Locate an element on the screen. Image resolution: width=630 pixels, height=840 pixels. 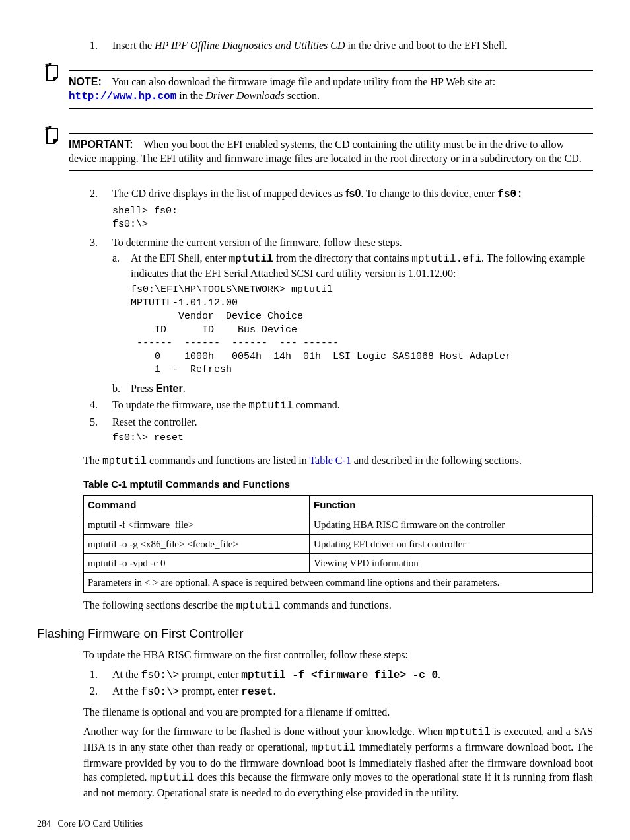
table-row: mptutil -o -vpd -c 0 Viewing VPD informa… is located at coordinates (338, 563).